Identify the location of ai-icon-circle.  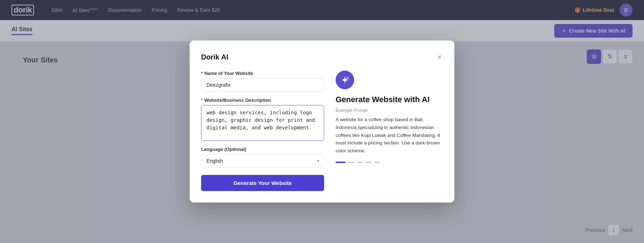
(345, 80).